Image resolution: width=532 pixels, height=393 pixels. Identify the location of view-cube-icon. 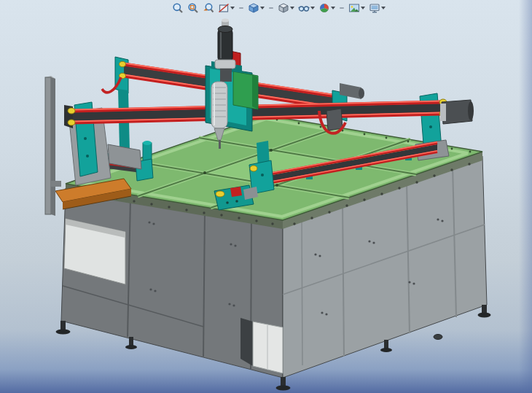
(254, 8).